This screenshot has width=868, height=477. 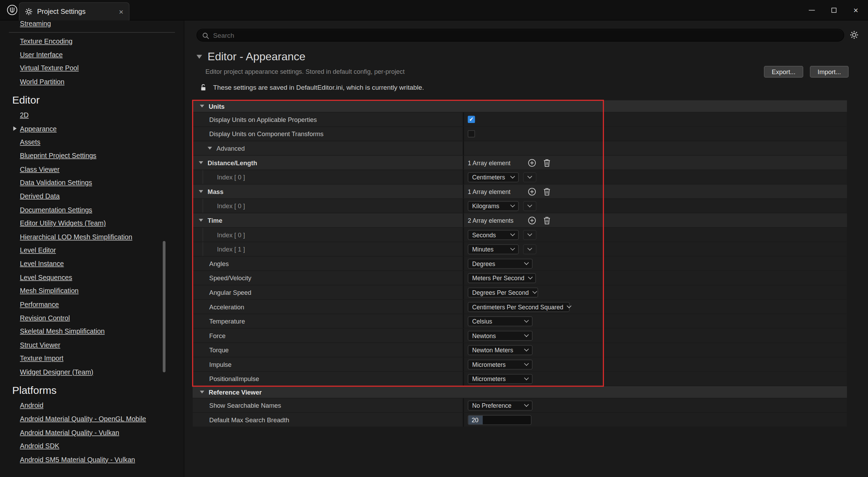 I want to click on sidebar-item: 2D, so click(x=92, y=115).